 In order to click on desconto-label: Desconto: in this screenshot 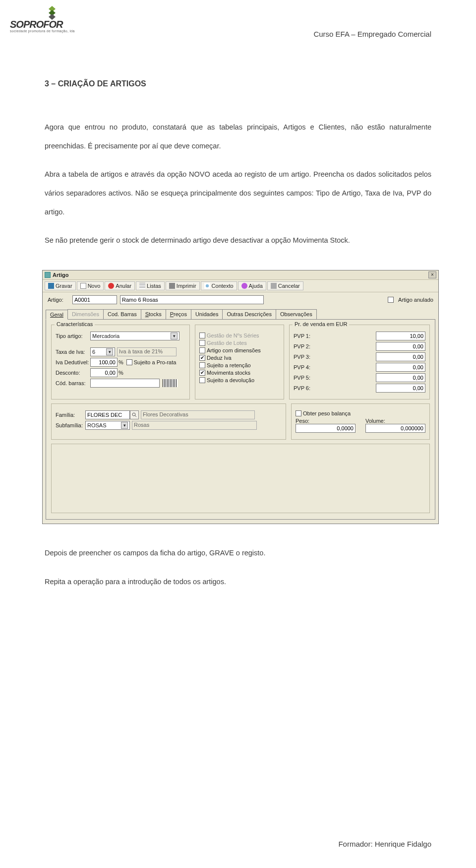, I will do `click(73, 373)`.